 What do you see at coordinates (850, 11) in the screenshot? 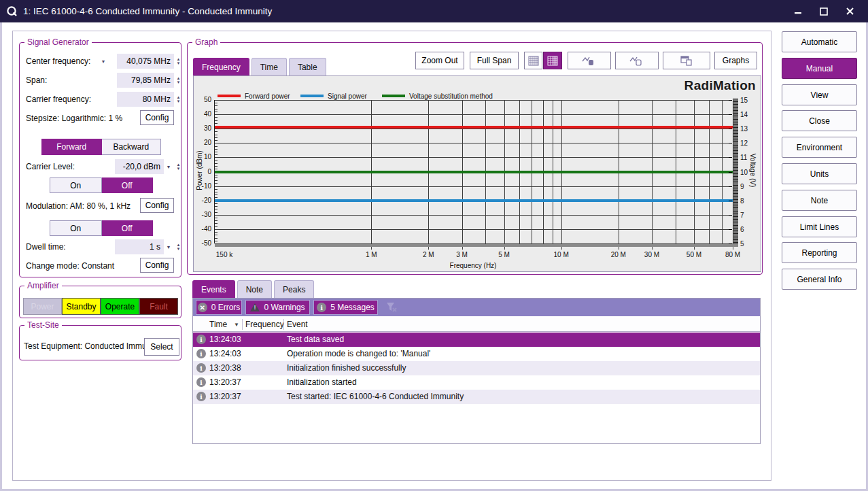
I see `close-button` at bounding box center [850, 11].